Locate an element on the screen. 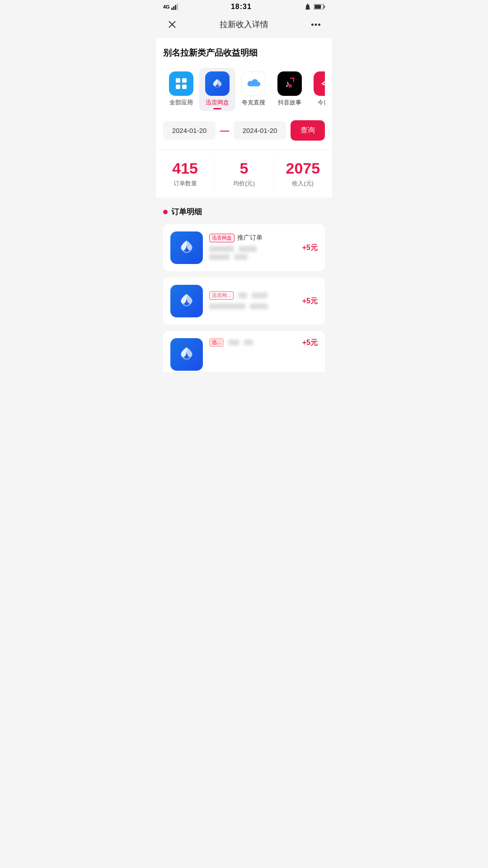 This screenshot has width=488, height=868. order-section-label: 订单明细 is located at coordinates (187, 212).